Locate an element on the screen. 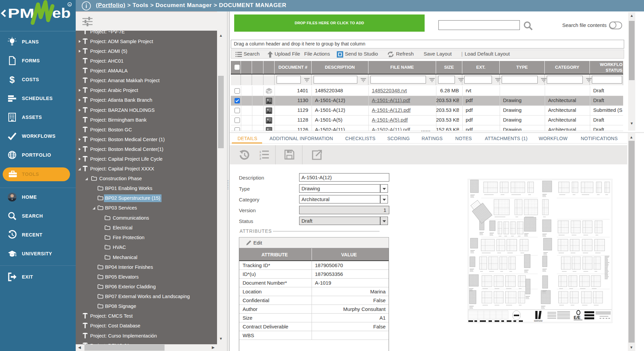  svg-text: MARSIM is located at coordinates (538, 321).